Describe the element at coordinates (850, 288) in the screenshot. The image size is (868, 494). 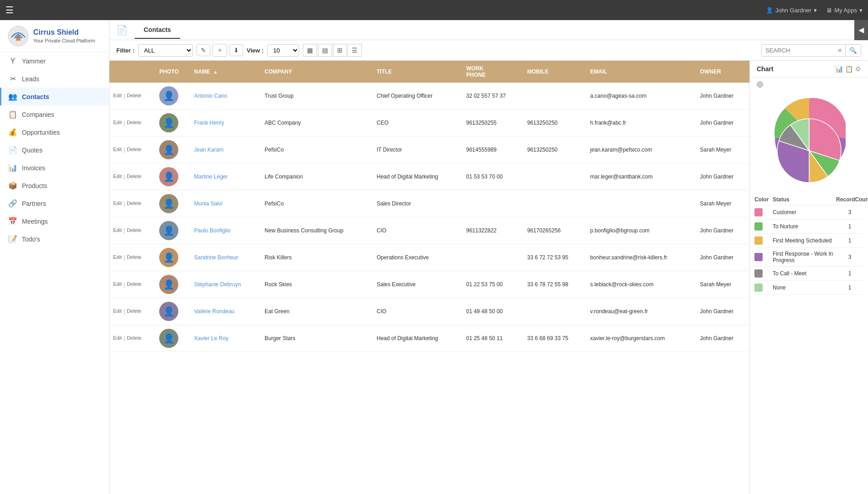
I see `legend-count: 1` at that location.